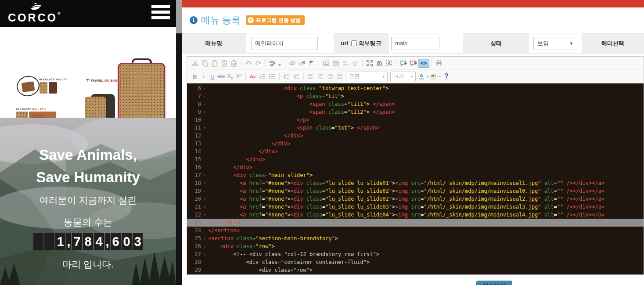 The image size is (644, 285). What do you see at coordinates (415, 262) in the screenshot?
I see `code-line: 28<div class="container container-fluid"…` at bounding box center [415, 262].